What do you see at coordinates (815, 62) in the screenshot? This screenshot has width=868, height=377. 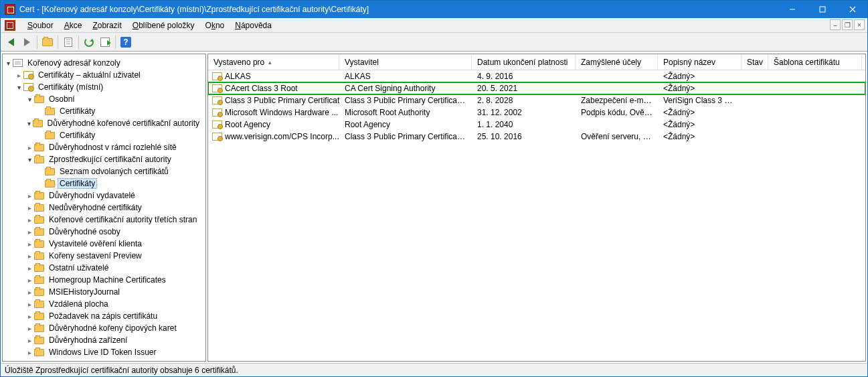 I see `column-header-template: Šablona certifikátu` at bounding box center [815, 62].